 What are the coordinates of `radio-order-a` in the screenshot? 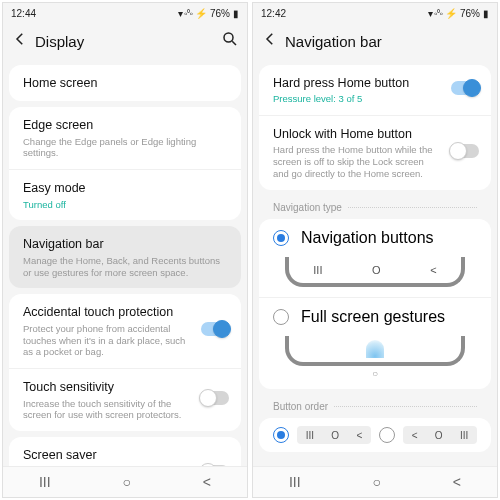 It's located at (281, 435).